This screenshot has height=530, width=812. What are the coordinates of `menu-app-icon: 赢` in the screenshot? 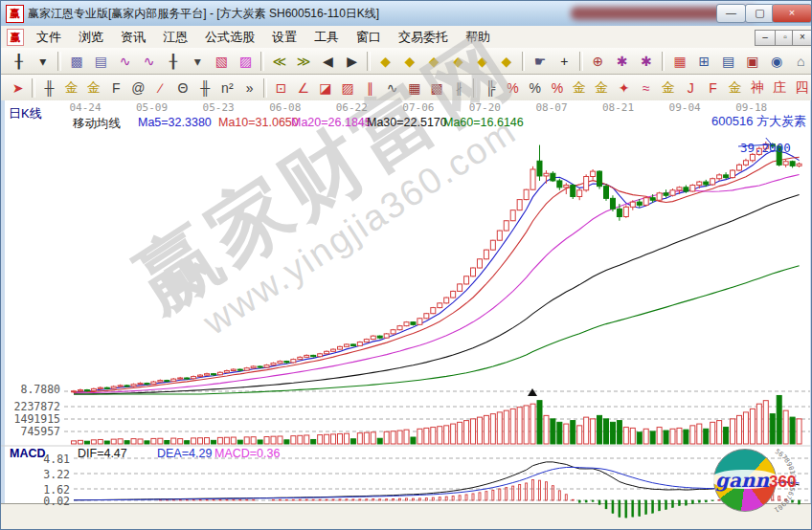 It's located at (15, 37).